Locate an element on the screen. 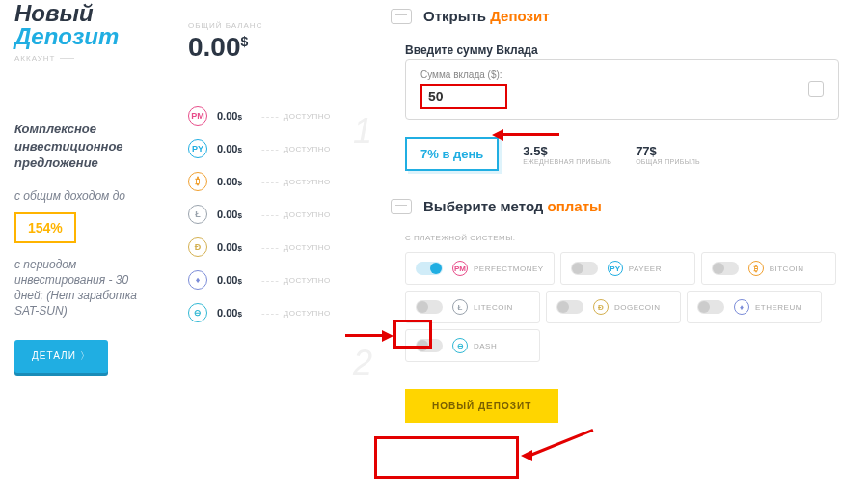  daily-profit-val: 3.5$ is located at coordinates (567, 151).